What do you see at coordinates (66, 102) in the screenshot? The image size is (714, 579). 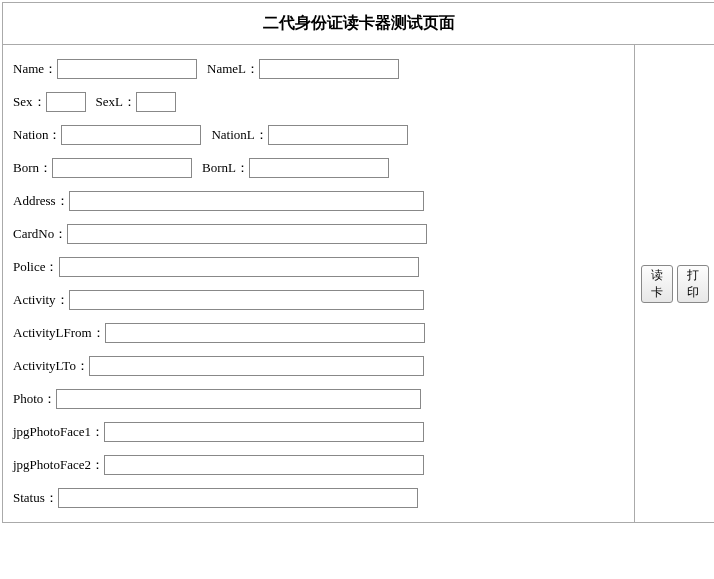 I see `input-sex` at bounding box center [66, 102].